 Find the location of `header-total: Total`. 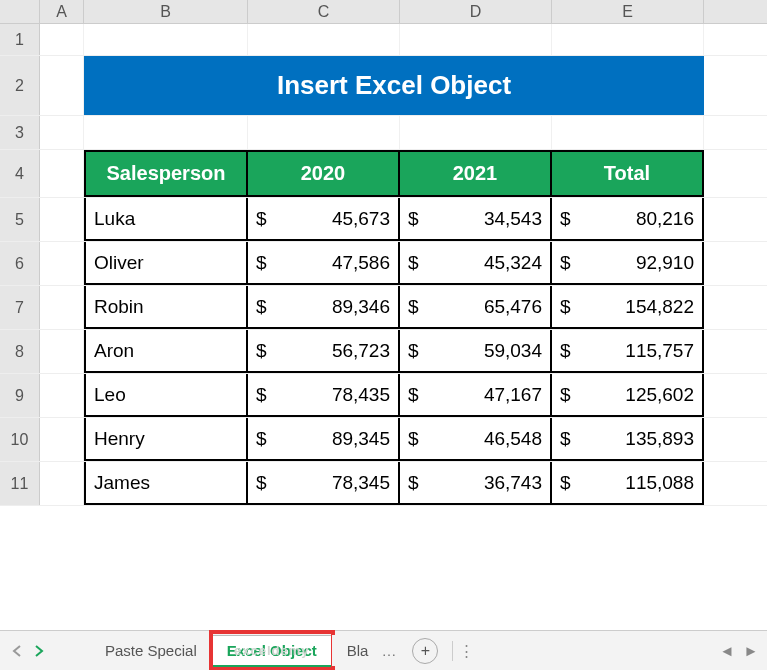

header-total: Total is located at coordinates (628, 174).